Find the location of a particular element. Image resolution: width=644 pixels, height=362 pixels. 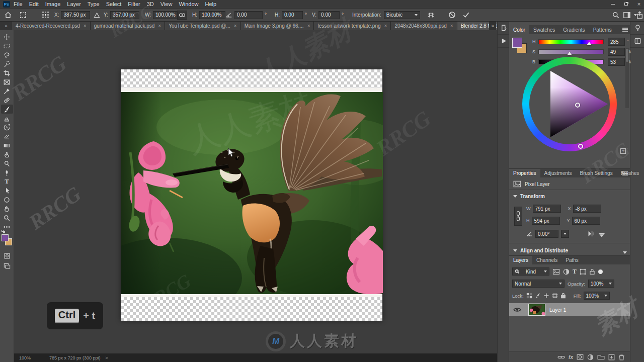

angle-dropdown is located at coordinates (565, 234).